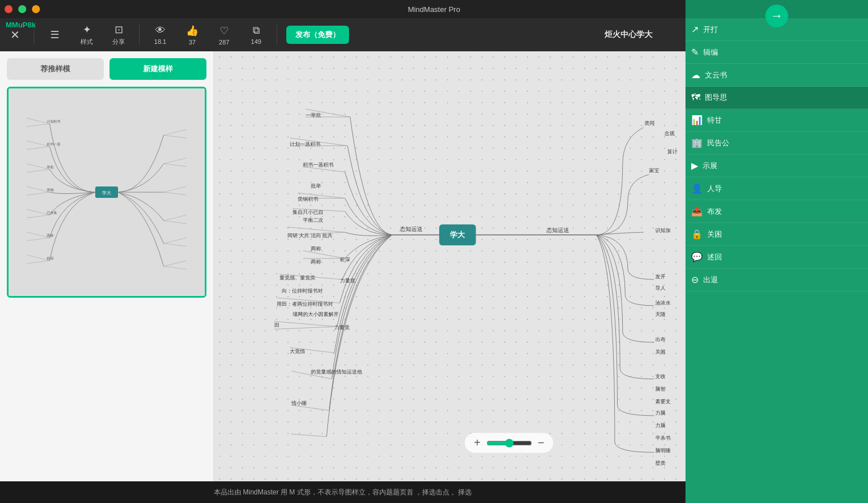  Describe the element at coordinates (308, 212) in the screenshot. I see `svg-text: 集自只小已自` at that location.